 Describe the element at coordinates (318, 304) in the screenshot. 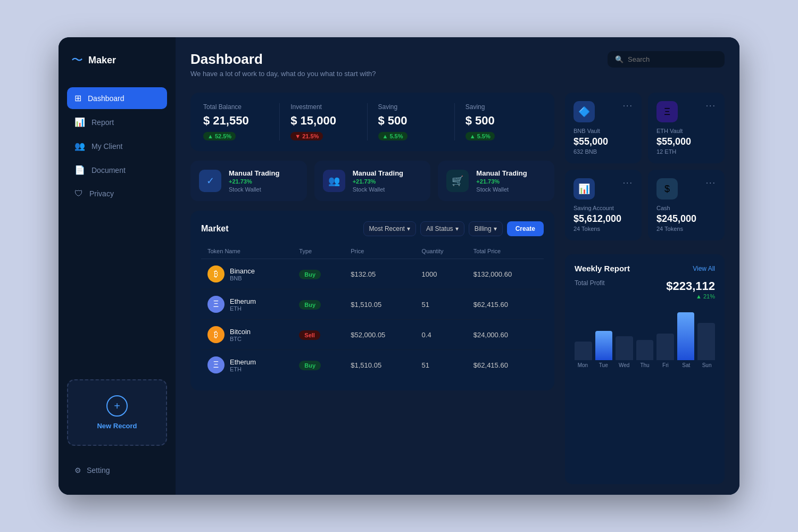

I see `type-cell-1: Buy` at that location.